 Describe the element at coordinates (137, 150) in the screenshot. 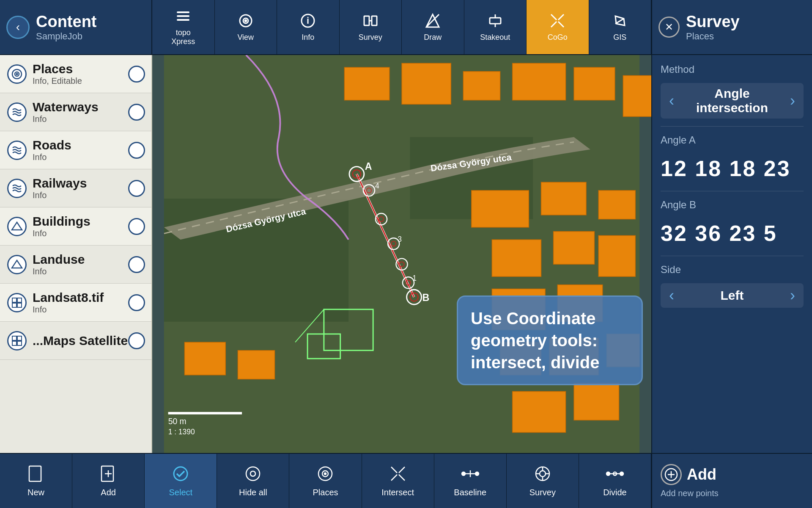

I see `roads-radio` at that location.